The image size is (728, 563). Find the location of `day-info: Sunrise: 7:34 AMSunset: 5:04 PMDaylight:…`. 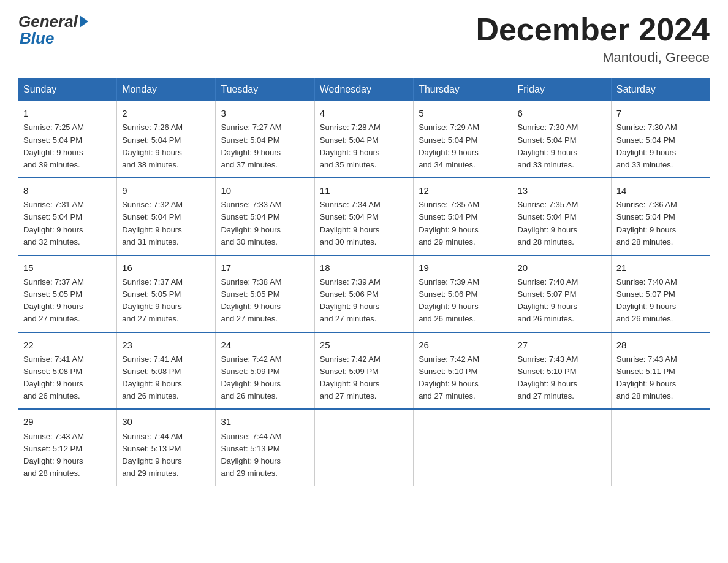

day-info: Sunrise: 7:34 AMSunset: 5:04 PMDaylight:… is located at coordinates (364, 223).